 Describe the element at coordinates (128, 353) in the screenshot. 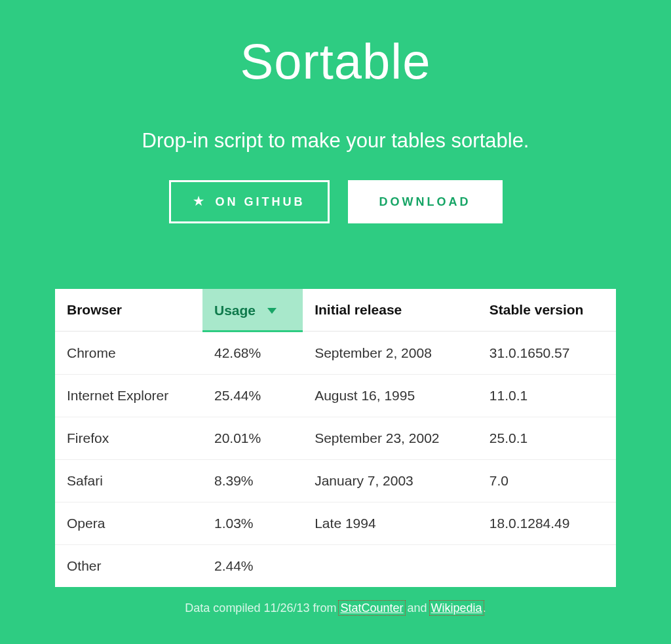

I see `cell-browser: Chrome` at that location.